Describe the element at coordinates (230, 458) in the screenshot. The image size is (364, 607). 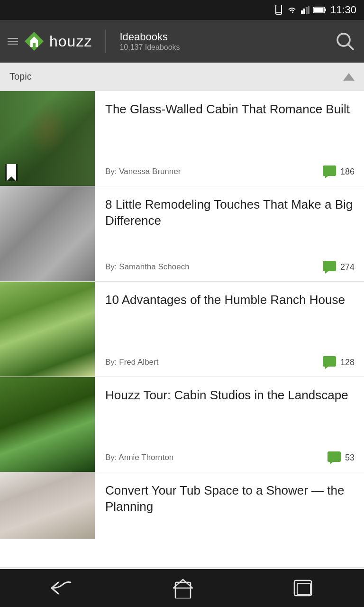
I see `article-meta: By: Annie Thornton 53` at that location.